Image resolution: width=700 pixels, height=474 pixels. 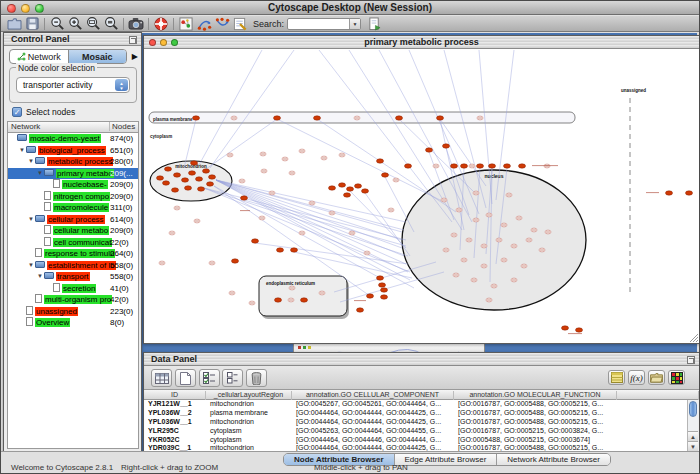 I want to click on resize-grip-icon, so click(x=694, y=338).